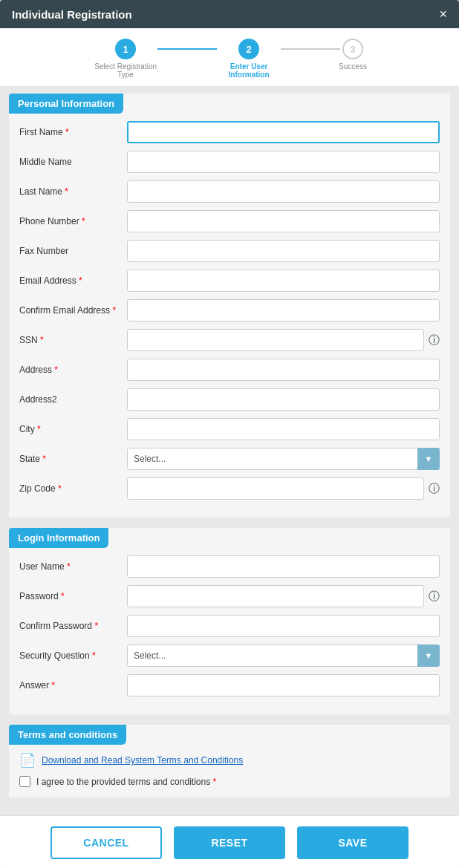  I want to click on confirm-password-input, so click(284, 626).